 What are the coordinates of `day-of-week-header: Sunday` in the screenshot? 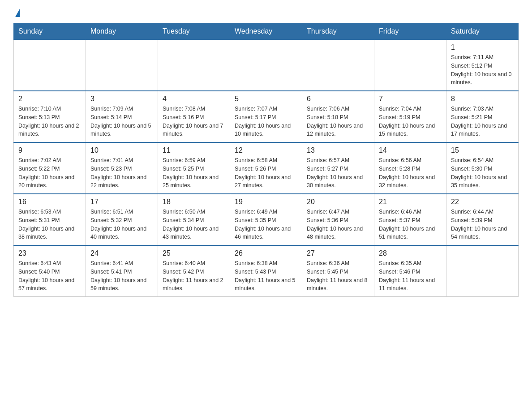 It's located at (50, 32).